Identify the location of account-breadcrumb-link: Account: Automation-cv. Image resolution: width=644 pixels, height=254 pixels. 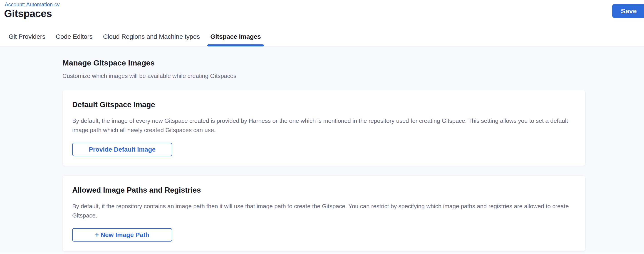
(32, 4).